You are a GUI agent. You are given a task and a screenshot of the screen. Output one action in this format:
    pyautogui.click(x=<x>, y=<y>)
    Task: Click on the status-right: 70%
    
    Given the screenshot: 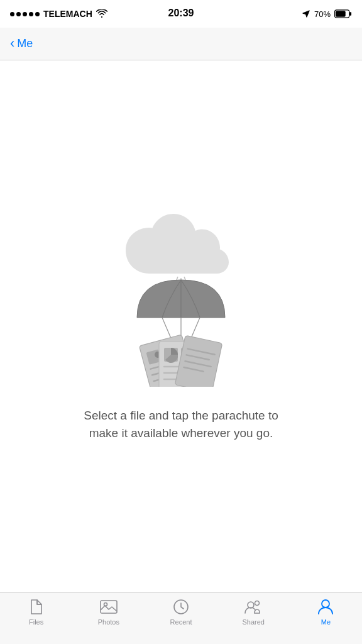 What is the action you would take?
    pyautogui.click(x=327, y=14)
    